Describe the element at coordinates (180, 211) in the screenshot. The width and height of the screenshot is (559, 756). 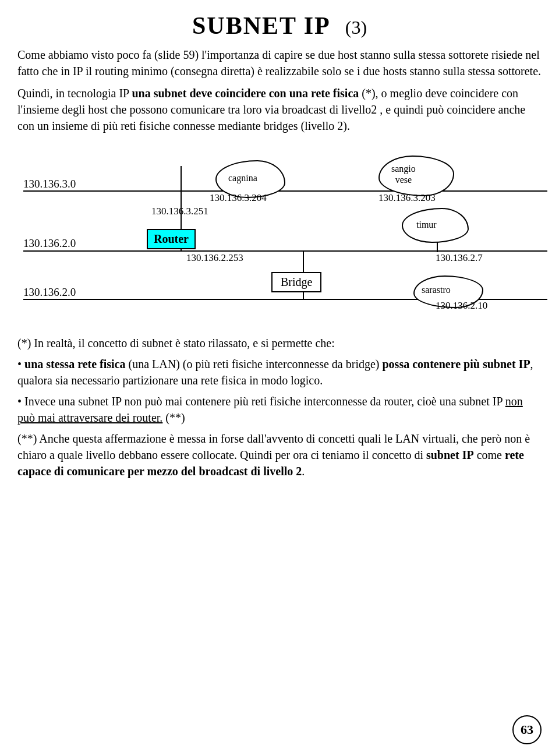
I see `addr-251: 130.136.3.251` at that location.